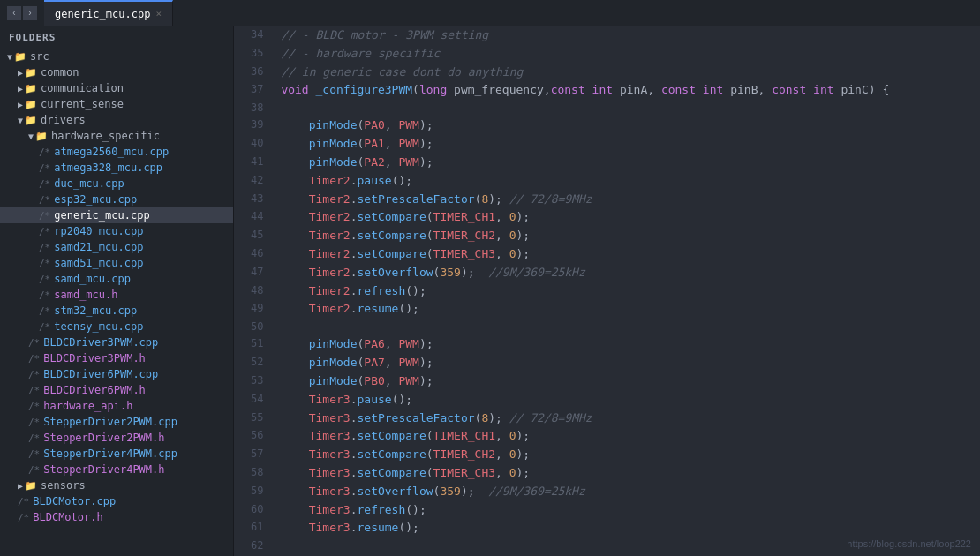 The width and height of the screenshot is (980, 556). What do you see at coordinates (254, 182) in the screenshot?
I see `line-number: 42` at bounding box center [254, 182].